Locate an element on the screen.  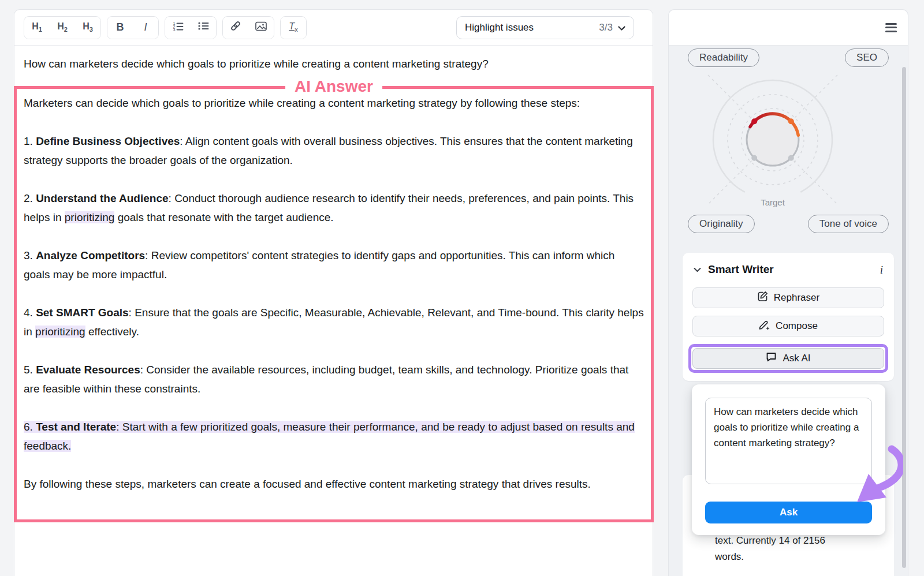
rephraser-button: Rephraser is located at coordinates (788, 298).